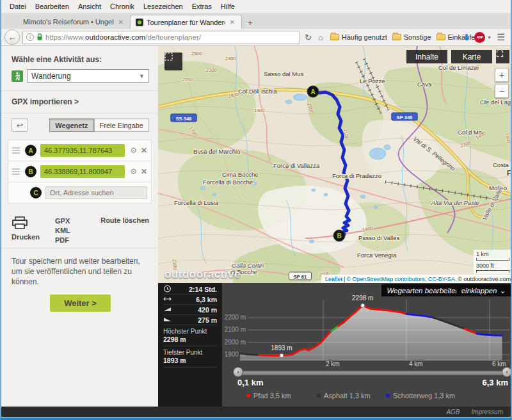  I want to click on menu-item-ansicht: Ansicht, so click(90, 6).